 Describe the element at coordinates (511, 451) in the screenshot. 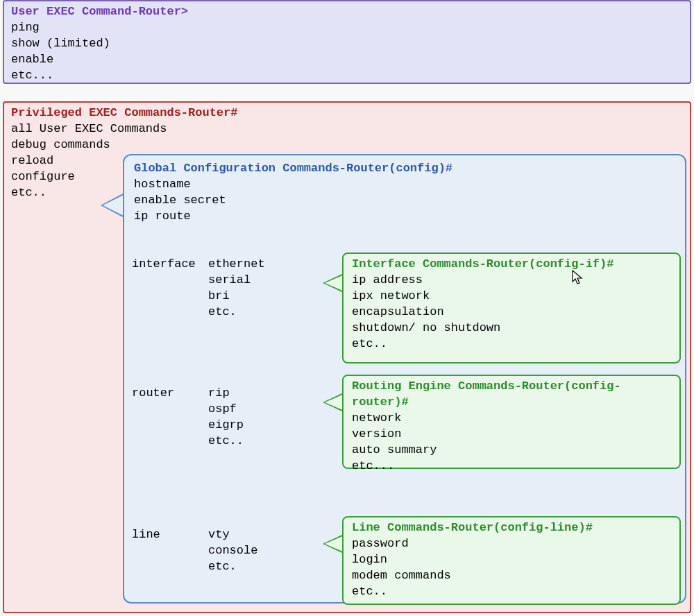

I see `routing-engine-commands-line: auto summary` at that location.